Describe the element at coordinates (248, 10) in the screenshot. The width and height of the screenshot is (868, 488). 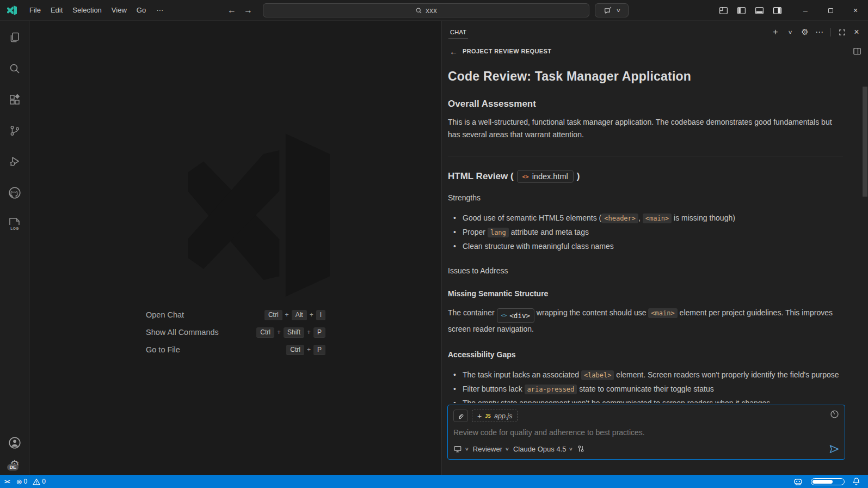
I see `forward-arrow-icon: →` at that location.